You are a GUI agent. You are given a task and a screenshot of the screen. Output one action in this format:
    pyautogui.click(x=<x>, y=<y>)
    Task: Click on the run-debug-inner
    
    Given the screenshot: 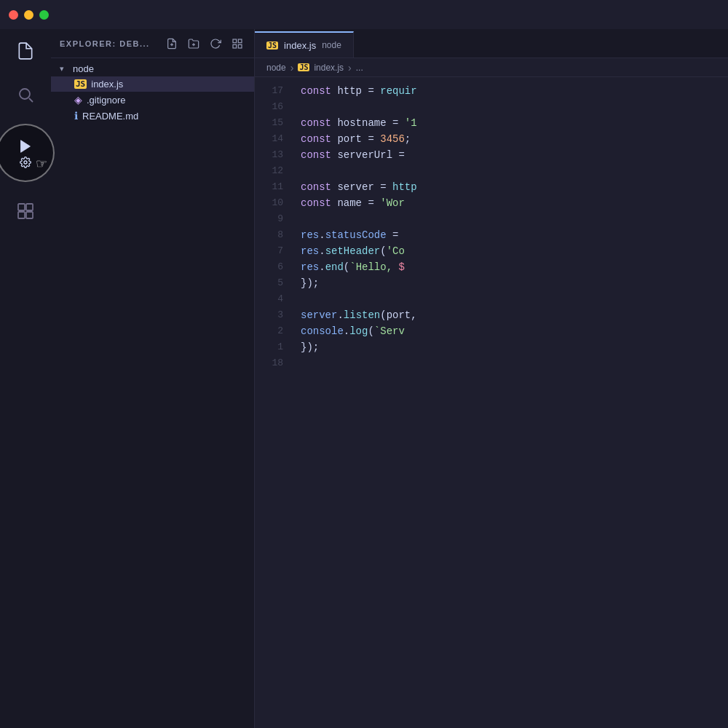 What is the action you would take?
    pyautogui.click(x=25, y=153)
    